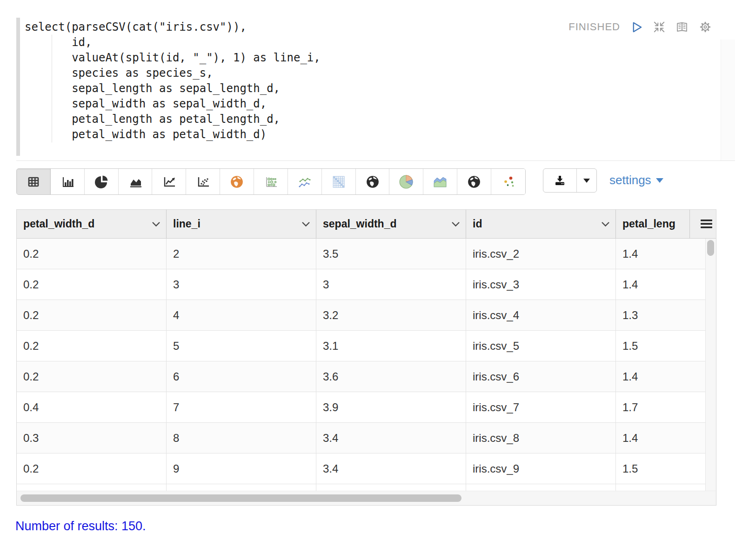  What do you see at coordinates (68, 181) in the screenshot?
I see `bar-chart-icon` at bounding box center [68, 181].